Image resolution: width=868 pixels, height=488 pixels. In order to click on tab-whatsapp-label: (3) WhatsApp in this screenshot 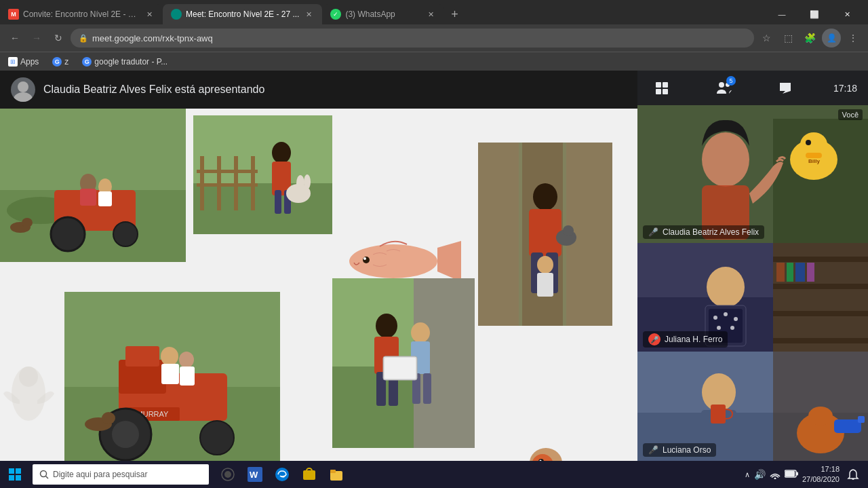, I will do `click(383, 14)`.